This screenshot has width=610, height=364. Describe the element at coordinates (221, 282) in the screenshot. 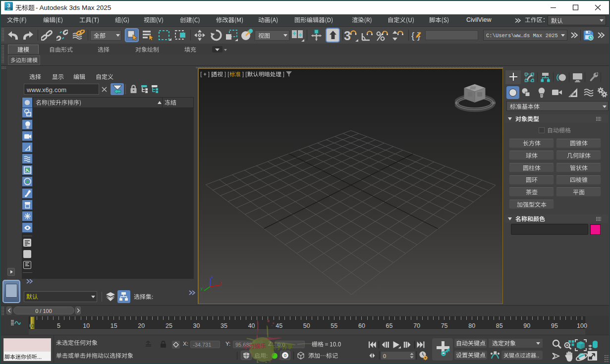

I see `svg-text: x` at that location.